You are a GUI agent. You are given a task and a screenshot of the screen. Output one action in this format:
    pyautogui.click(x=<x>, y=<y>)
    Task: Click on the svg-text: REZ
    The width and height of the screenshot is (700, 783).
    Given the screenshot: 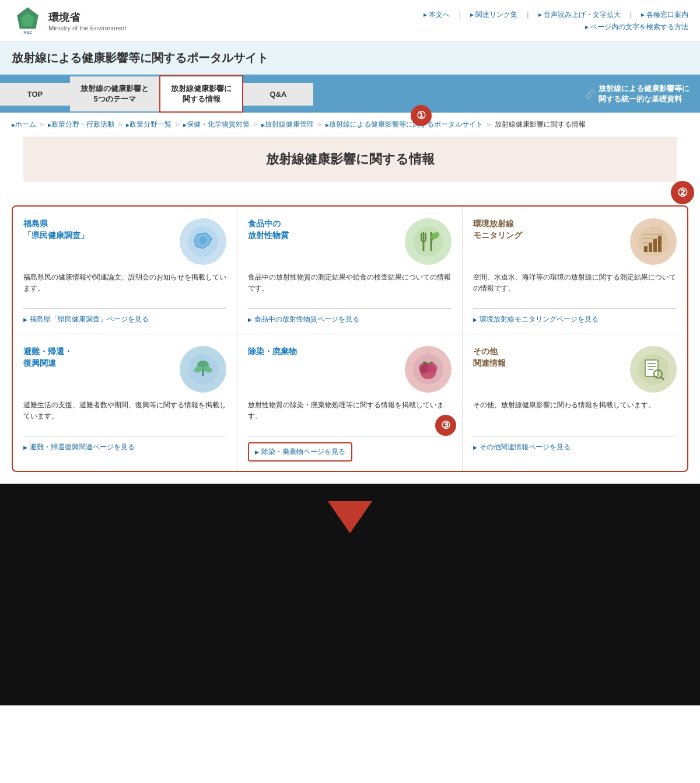 What is the action you would take?
    pyautogui.click(x=28, y=33)
    